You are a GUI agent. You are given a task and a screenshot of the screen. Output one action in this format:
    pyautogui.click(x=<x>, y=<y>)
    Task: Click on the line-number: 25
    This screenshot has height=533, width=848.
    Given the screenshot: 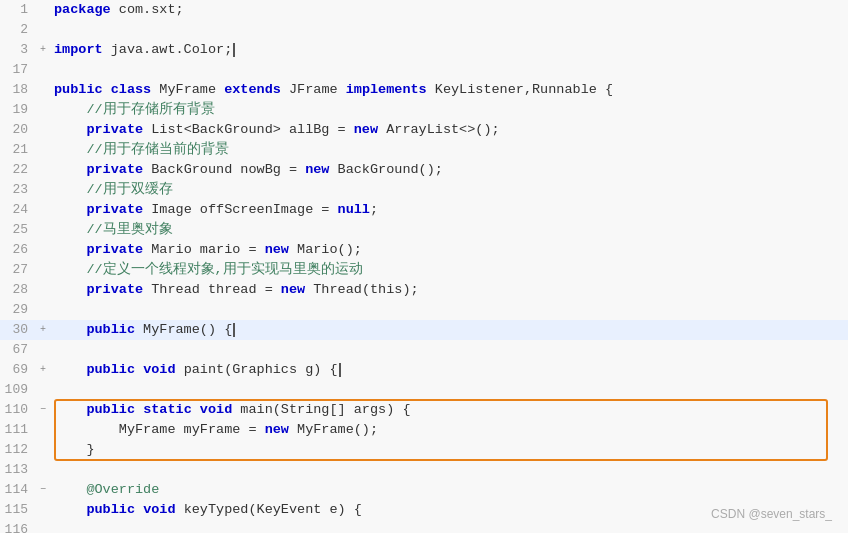 What is the action you would take?
    pyautogui.click(x=18, y=230)
    